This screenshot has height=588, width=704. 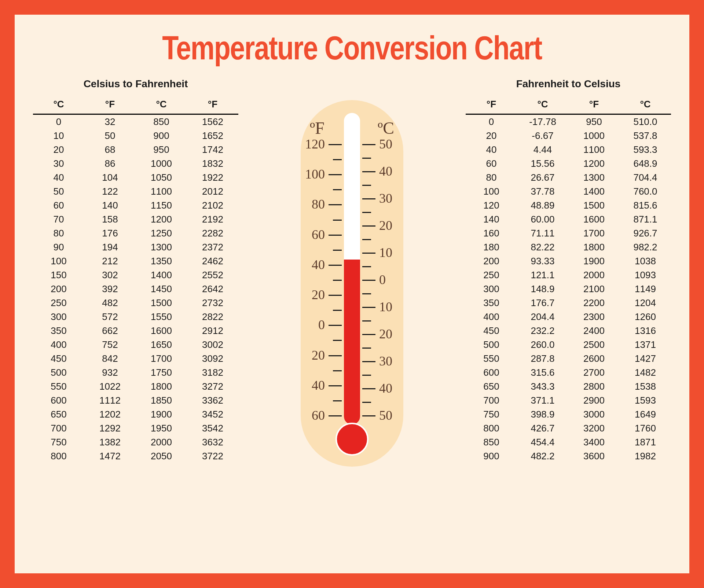 I want to click on cell: 315.6, so click(x=543, y=372).